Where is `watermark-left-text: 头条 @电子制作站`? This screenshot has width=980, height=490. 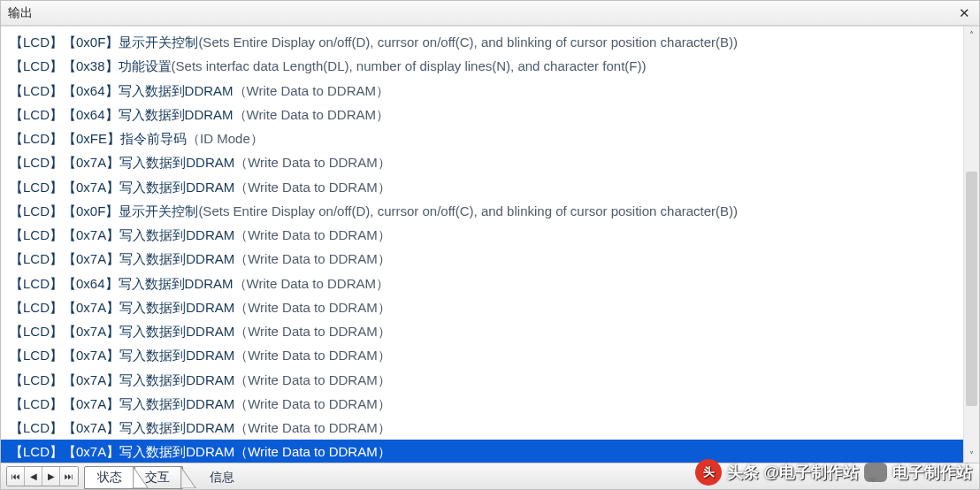
watermark-left-text: 头条 @电子制作站 is located at coordinates (792, 472).